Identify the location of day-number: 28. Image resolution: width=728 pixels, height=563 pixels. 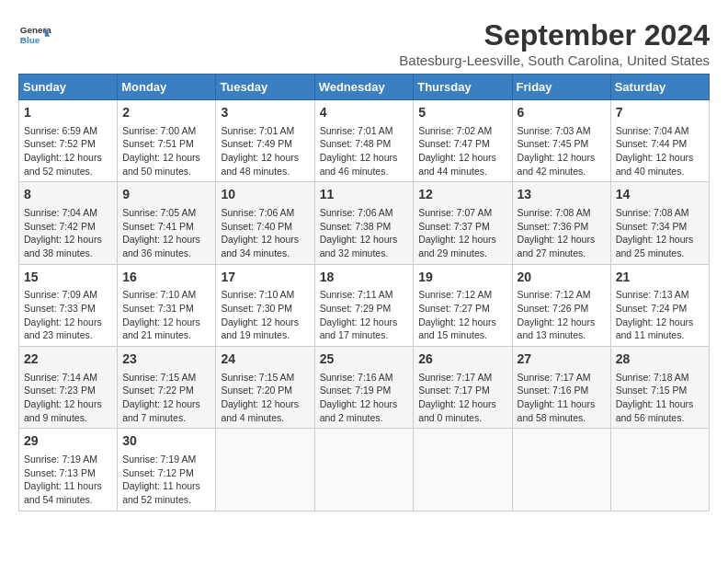
(660, 360).